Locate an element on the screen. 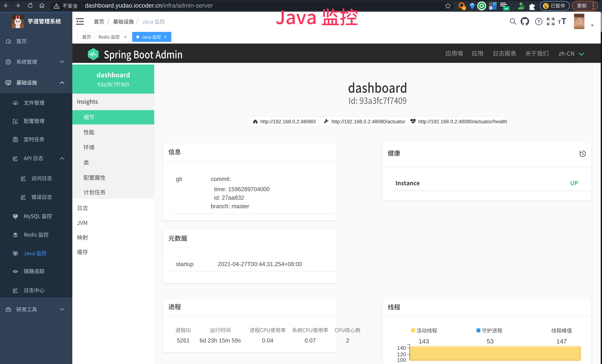 The width and height of the screenshot is (602, 364). svg-text: on is located at coordinates (506, 8).